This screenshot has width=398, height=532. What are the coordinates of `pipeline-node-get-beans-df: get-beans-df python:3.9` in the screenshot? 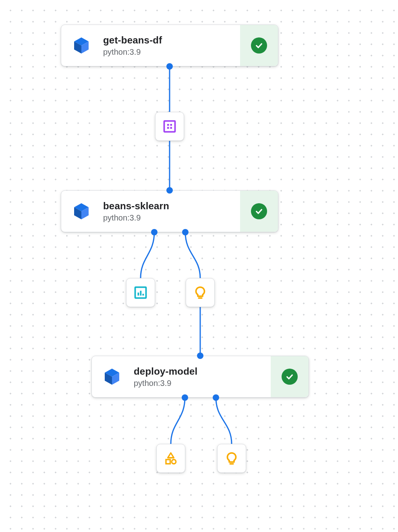 It's located at (170, 45).